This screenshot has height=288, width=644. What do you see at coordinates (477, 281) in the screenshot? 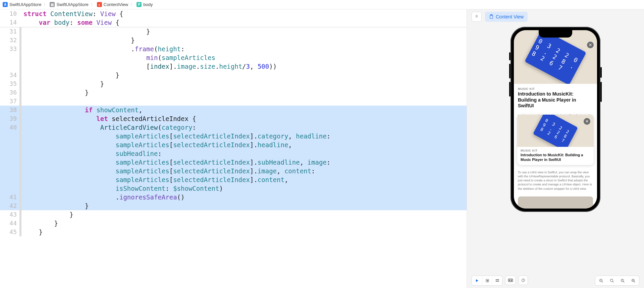
I see `play-icon` at bounding box center [477, 281].